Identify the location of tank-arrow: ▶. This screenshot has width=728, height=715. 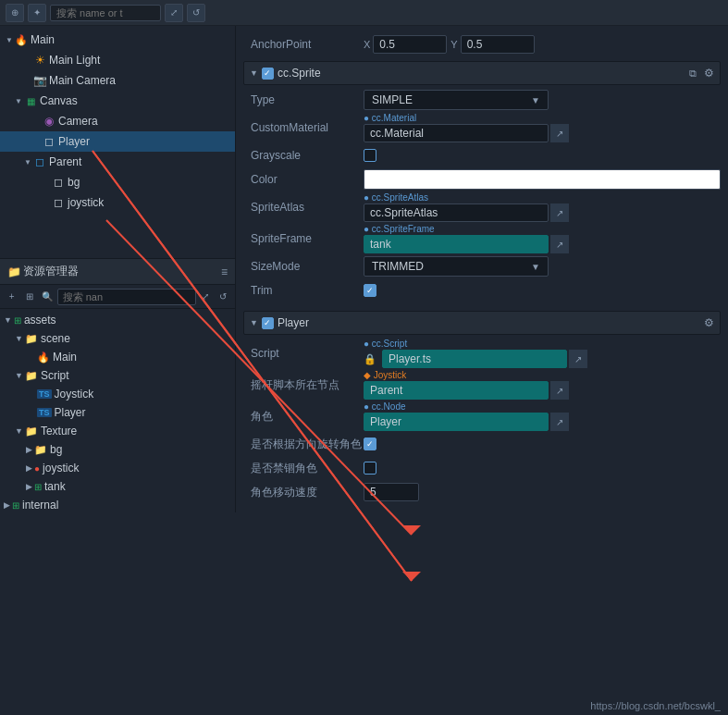
(30, 487).